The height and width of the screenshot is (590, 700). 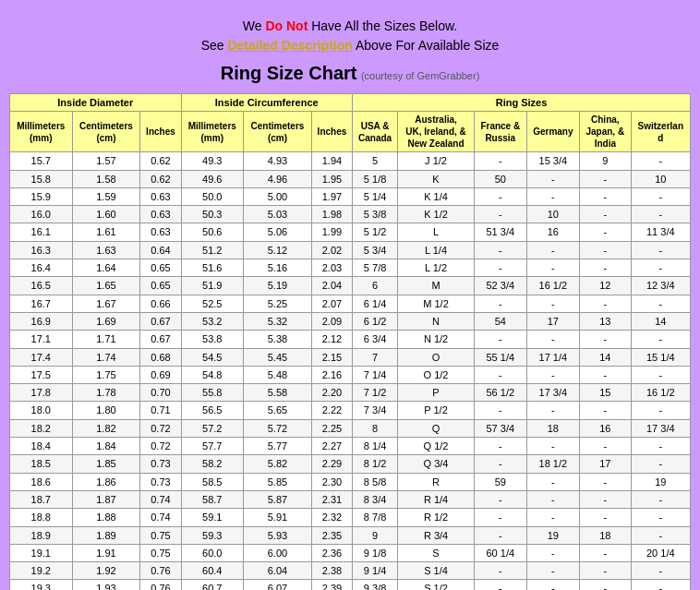 I want to click on table-cell: 9, so click(x=375, y=536).